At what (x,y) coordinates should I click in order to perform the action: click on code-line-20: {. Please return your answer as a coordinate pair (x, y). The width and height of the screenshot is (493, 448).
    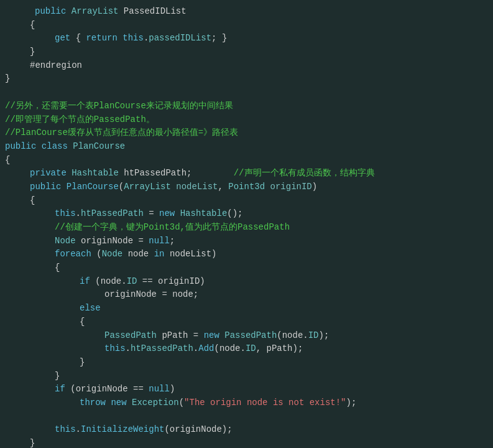
    Looking at the image, I should click on (246, 268).